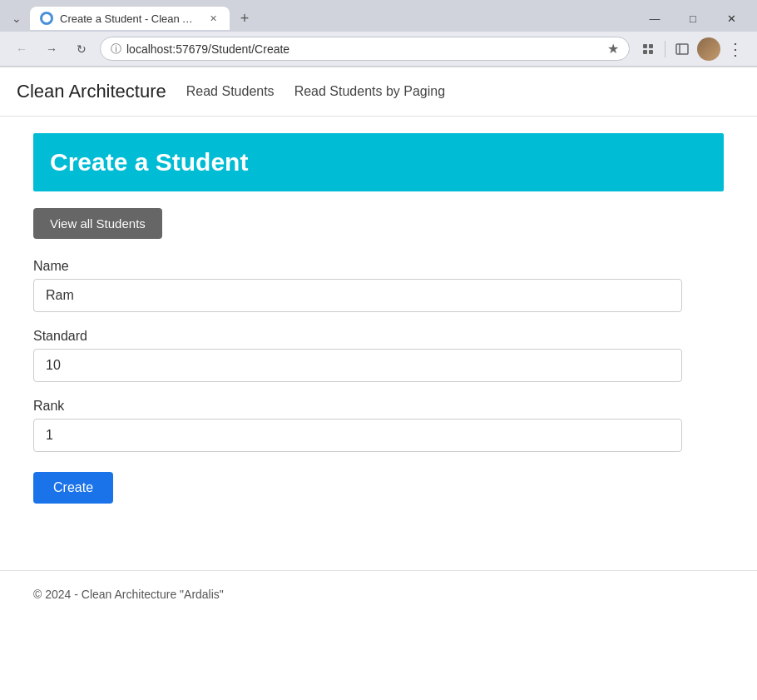 This screenshot has width=757, height=700. Describe the element at coordinates (378, 266) in the screenshot. I see `name-label: Name` at that location.